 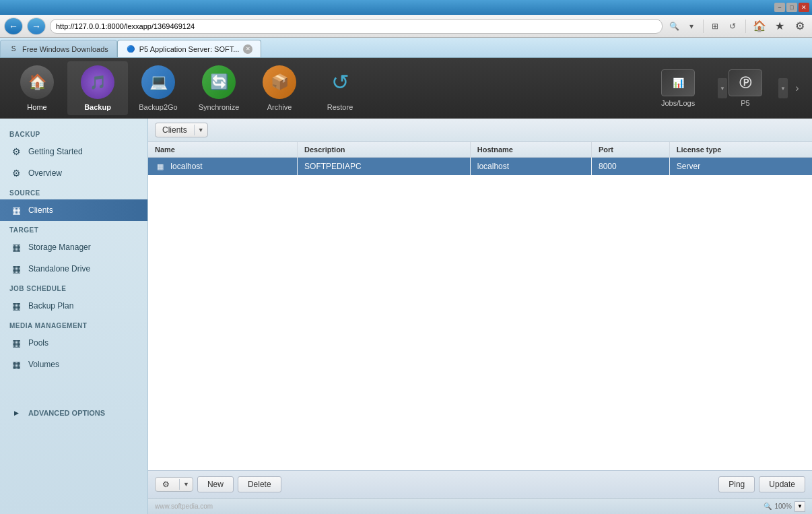 What do you see at coordinates (703, 26) in the screenshot?
I see `address-icons: 🔍 ▾ ⊞ ↺` at bounding box center [703, 26].